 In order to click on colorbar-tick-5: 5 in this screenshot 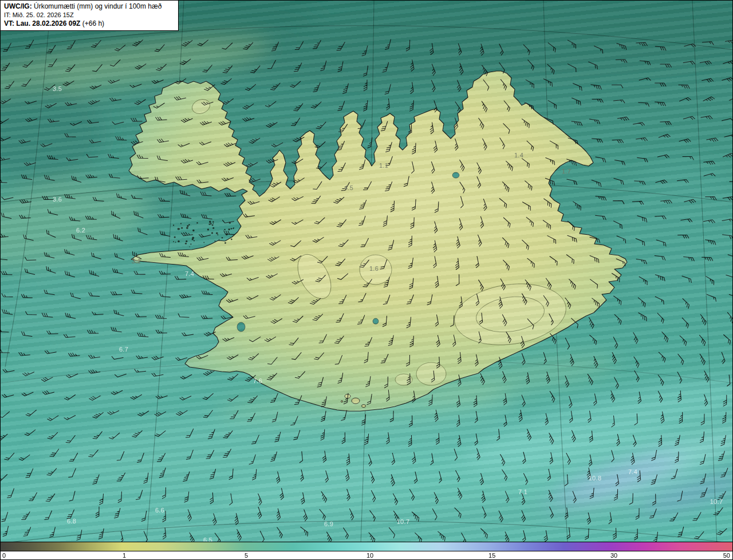, I will do `click(246, 555)`.